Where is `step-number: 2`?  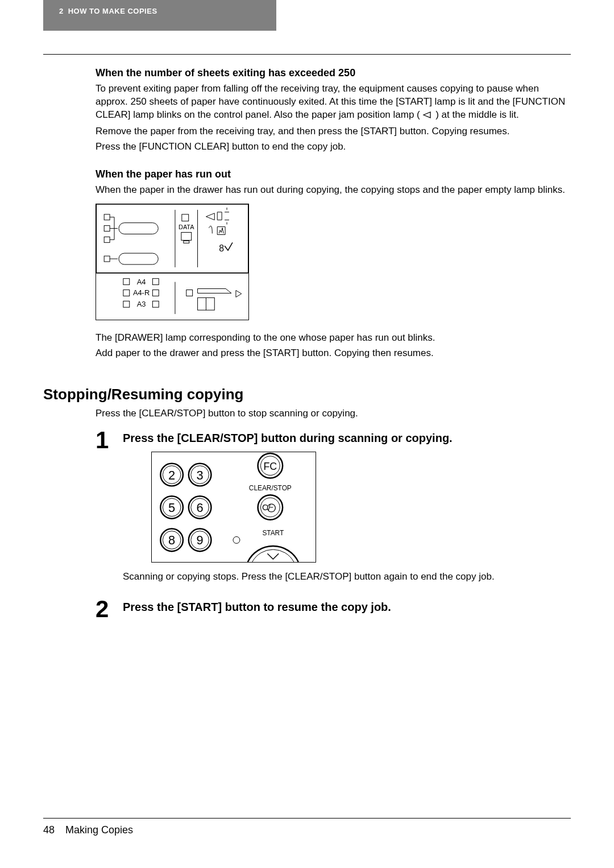 step-number: 2 is located at coordinates (104, 609).